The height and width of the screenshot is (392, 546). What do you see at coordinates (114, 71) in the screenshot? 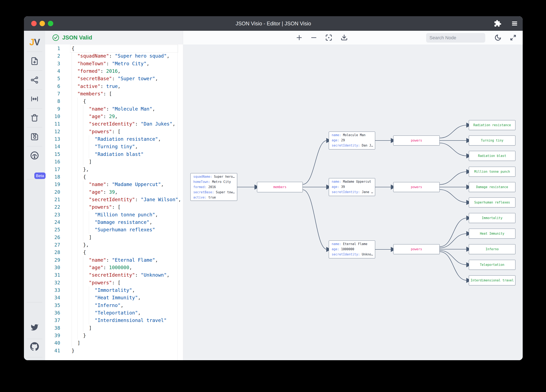
I see `editor-line: 4 "formed": 2016,` at bounding box center [114, 71].